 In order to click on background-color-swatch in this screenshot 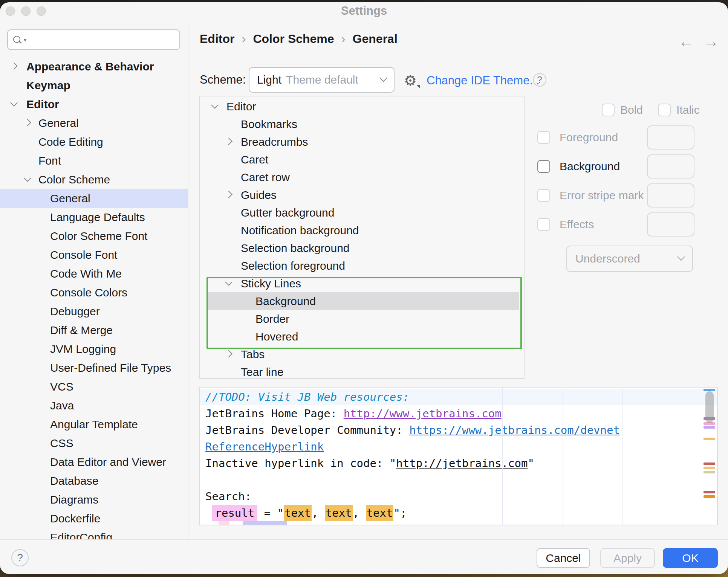, I will do `click(671, 166)`.